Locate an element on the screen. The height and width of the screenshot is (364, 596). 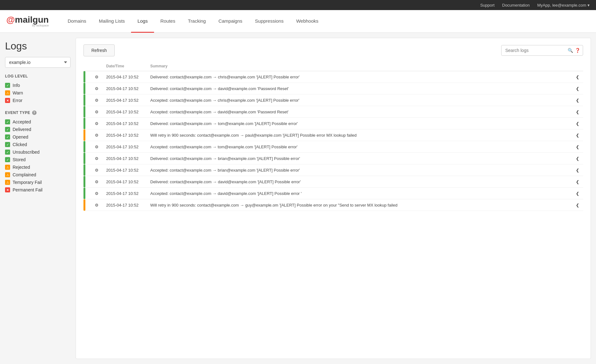
filter-rejected: Rejected is located at coordinates (38, 167).